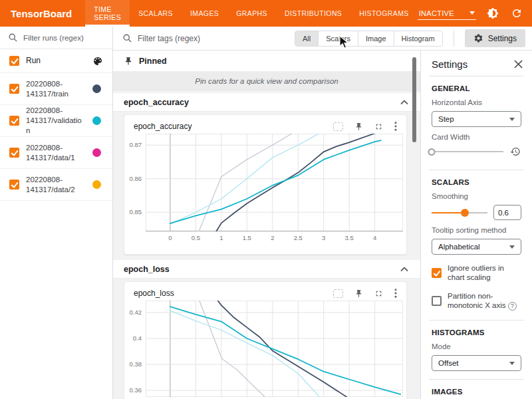 The image size is (532, 399). What do you see at coordinates (519, 64) in the screenshot?
I see `close-icon` at bounding box center [519, 64].